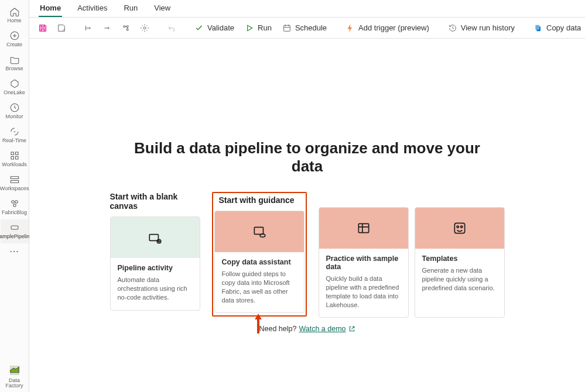 The image size is (585, 392). What do you see at coordinates (259, 254) in the screenshot?
I see `guidance-highlight-box: Start with guidance Copy data assistant …` at bounding box center [259, 254].